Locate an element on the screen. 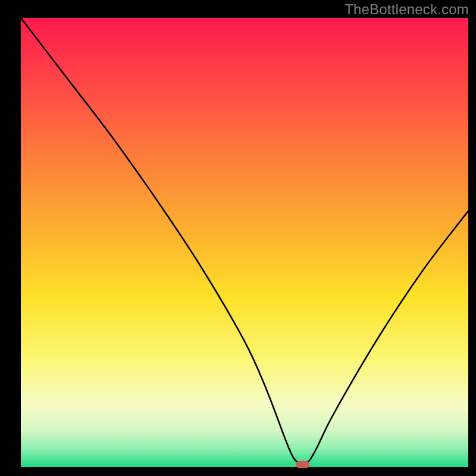  optimal-point-marker is located at coordinates (303, 465).